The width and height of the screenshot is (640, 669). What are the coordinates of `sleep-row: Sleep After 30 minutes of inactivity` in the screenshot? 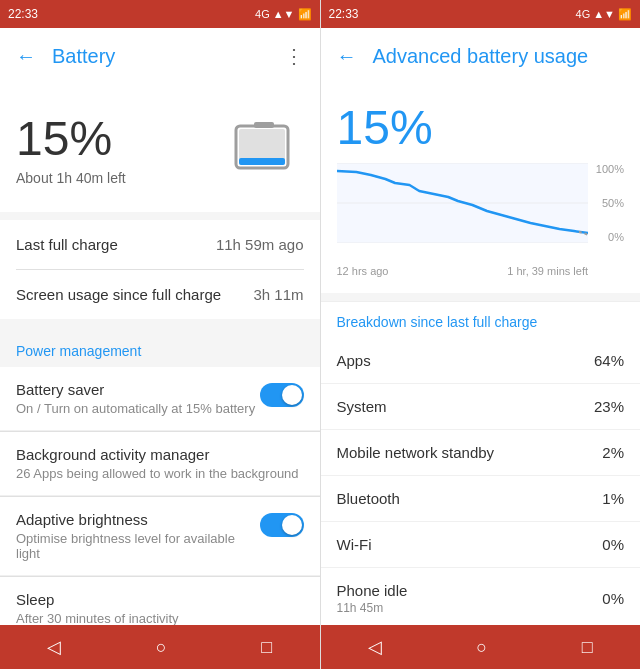 It's located at (160, 601).